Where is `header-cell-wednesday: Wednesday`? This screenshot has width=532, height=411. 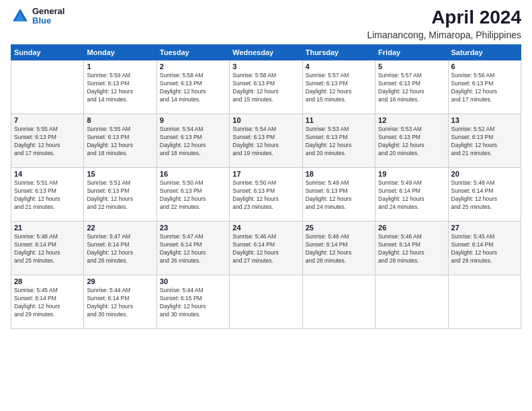
header-cell-wednesday: Wednesday is located at coordinates (266, 52).